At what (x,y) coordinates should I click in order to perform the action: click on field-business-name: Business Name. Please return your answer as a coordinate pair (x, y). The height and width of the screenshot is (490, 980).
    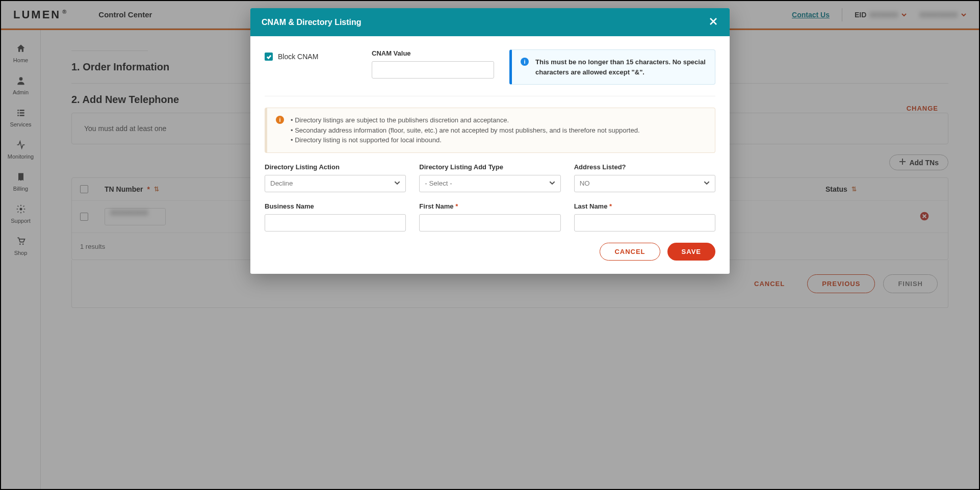
    Looking at the image, I should click on (336, 217).